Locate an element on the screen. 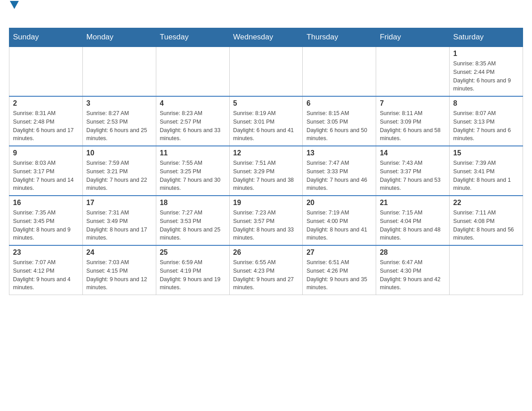  day-info: Sunrise: 8:03 AMSunset: 3:17 PMDaylight:… is located at coordinates (46, 176).